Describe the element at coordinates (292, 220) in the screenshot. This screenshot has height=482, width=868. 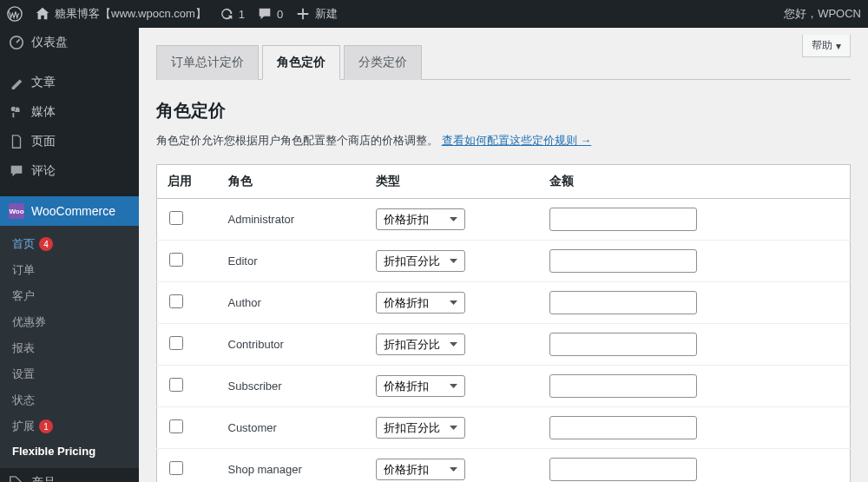
I see `role-label: Administrator` at that location.